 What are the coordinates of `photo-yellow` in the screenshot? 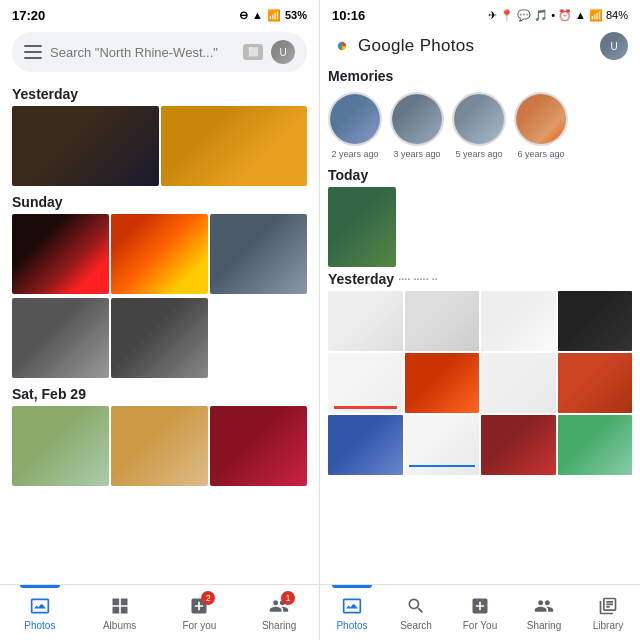 It's located at (234, 146).